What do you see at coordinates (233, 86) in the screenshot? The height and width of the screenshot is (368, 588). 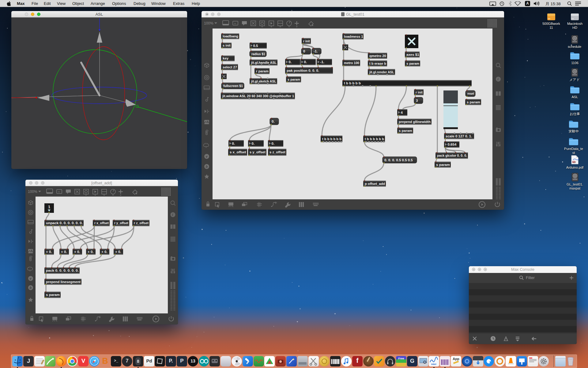 I see `svg-text: fullscreen $1` at bounding box center [233, 86].